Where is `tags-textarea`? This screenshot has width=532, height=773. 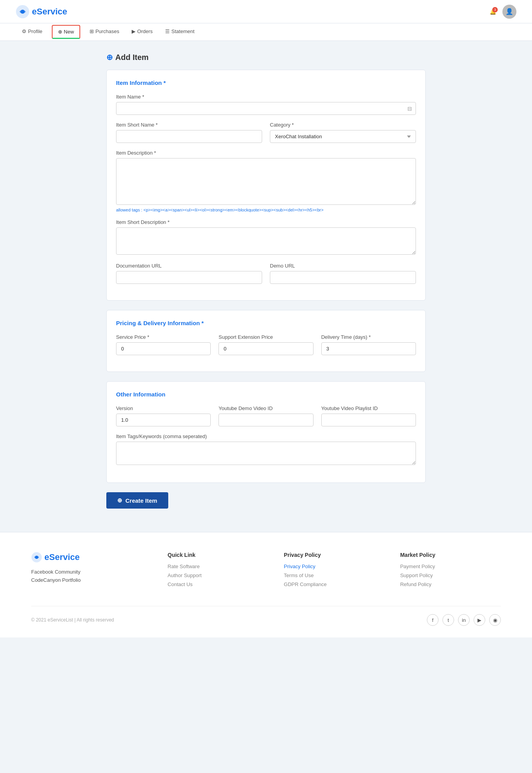
tags-textarea is located at coordinates (266, 453).